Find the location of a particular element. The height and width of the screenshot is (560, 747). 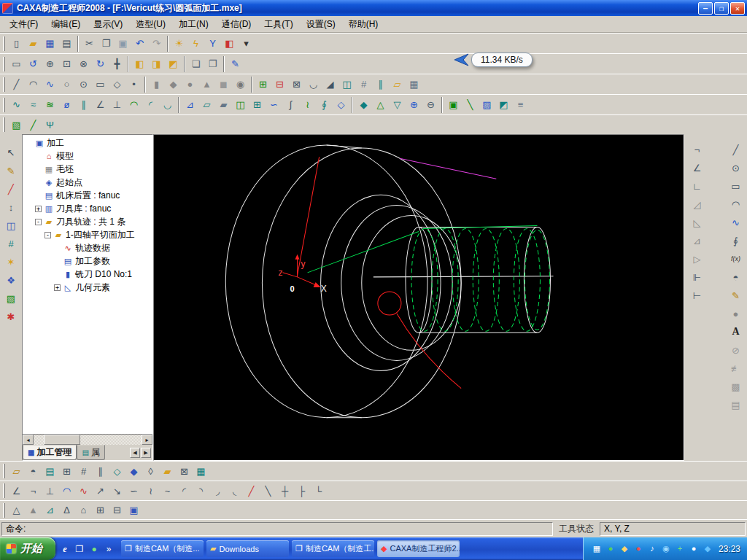

tab-prev-icon: ◀ is located at coordinates (135, 453).